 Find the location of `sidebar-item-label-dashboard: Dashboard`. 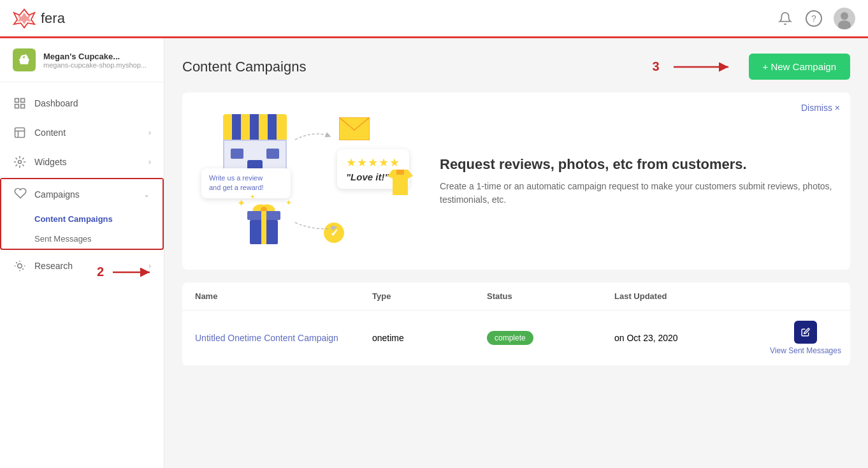

sidebar-item-label-dashboard: Dashboard is located at coordinates (93, 103).